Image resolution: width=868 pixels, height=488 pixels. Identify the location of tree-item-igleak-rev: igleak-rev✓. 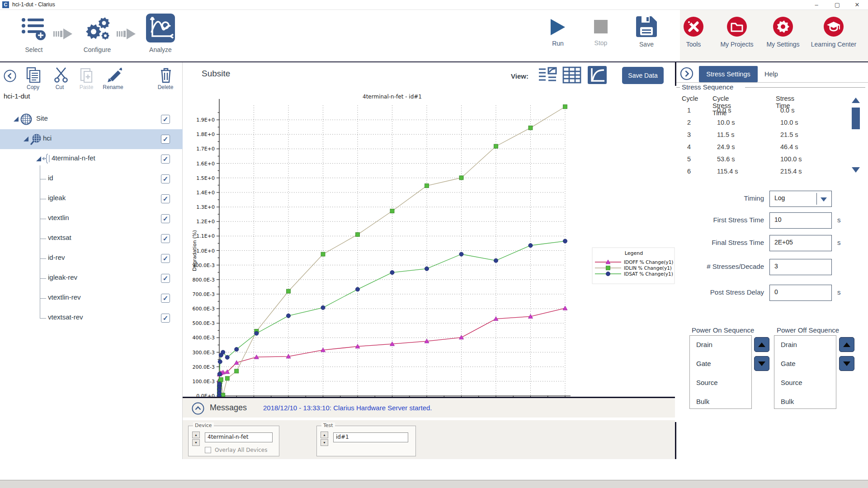
(91, 278).